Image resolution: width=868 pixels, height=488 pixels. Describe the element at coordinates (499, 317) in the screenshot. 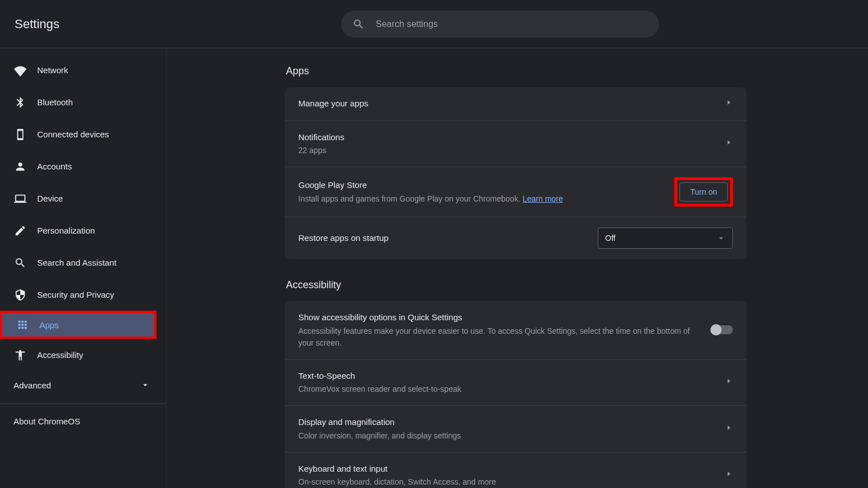

I see `row-title: Show accessibility options in Quick Sett…` at that location.